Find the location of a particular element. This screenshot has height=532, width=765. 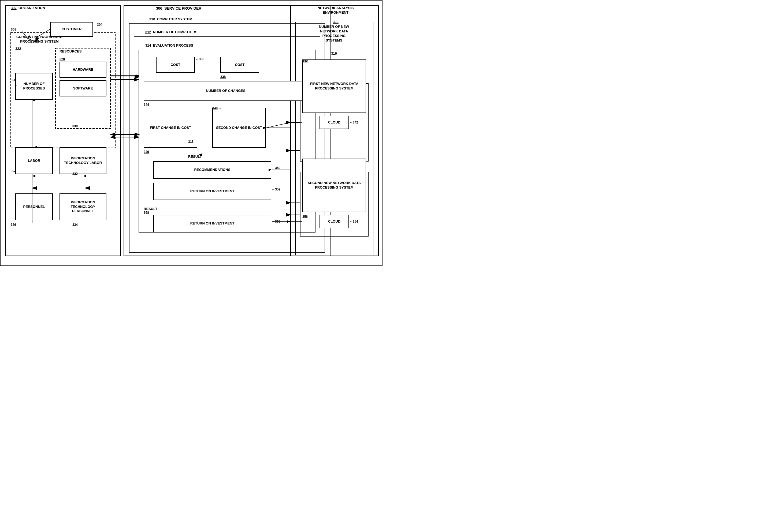

num-changes-ref: 344 is located at coordinates (146, 105).